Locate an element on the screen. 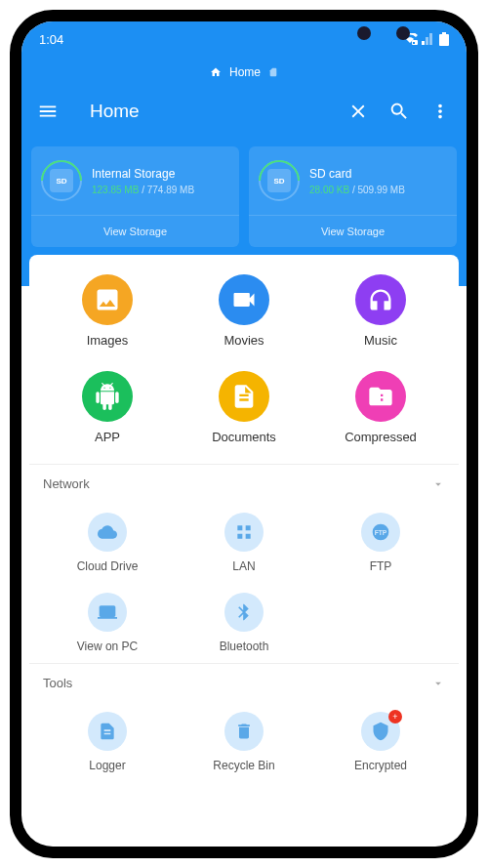 This screenshot has height=868, width=488. status-time: 1:04 is located at coordinates (51, 39).